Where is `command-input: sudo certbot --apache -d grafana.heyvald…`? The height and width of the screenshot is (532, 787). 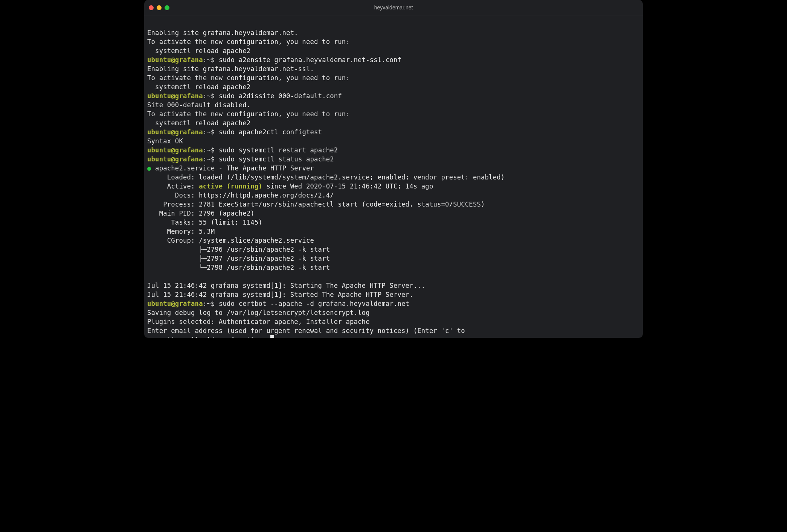 command-input: sudo certbot --apache -d grafana.heyvald… is located at coordinates (314, 304).